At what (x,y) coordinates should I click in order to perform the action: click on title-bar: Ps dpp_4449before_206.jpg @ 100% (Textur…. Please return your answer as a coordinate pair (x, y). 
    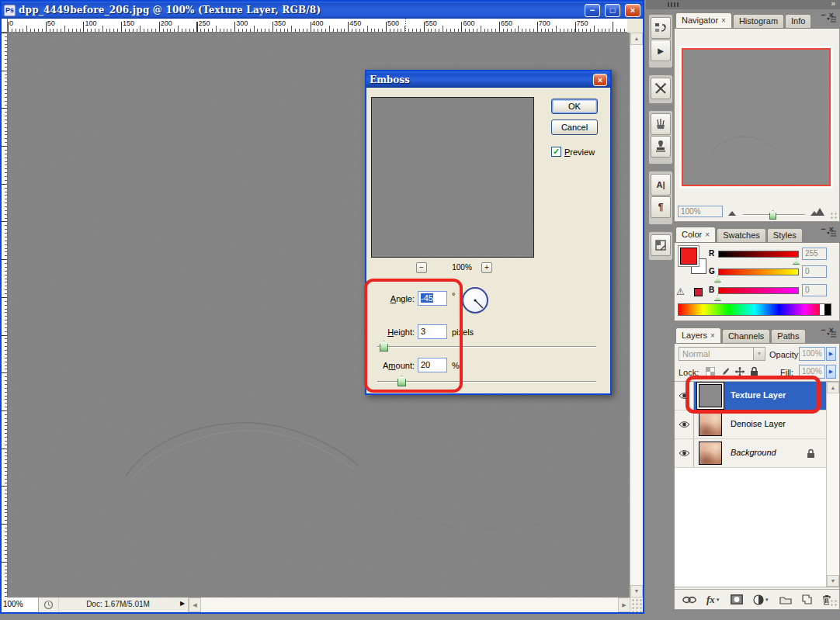
    Looking at the image, I should click on (322, 10).